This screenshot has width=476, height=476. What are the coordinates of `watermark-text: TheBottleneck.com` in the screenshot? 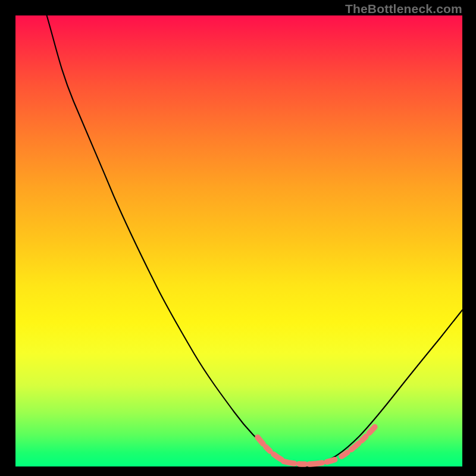 It's located at (403, 9).